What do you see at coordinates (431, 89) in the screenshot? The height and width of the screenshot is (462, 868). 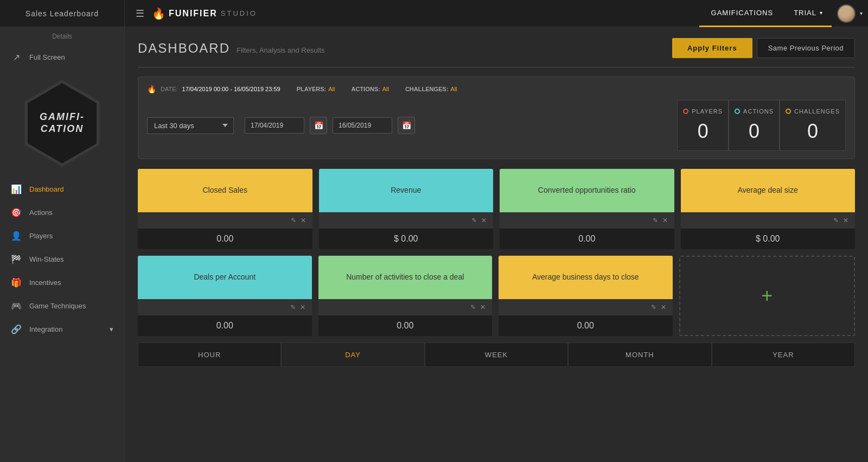 I see `filter-challenges-pill: CHALLENGES: All` at bounding box center [431, 89].